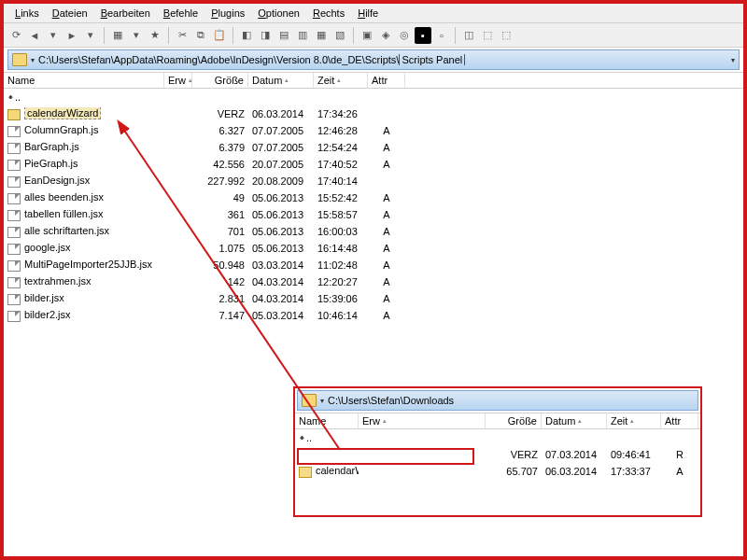 The height and width of the screenshot is (560, 747). Describe the element at coordinates (498, 400) in the screenshot. I see `address-bar-2: ▾ C:\Users\Stefan\Downloads` at that location.